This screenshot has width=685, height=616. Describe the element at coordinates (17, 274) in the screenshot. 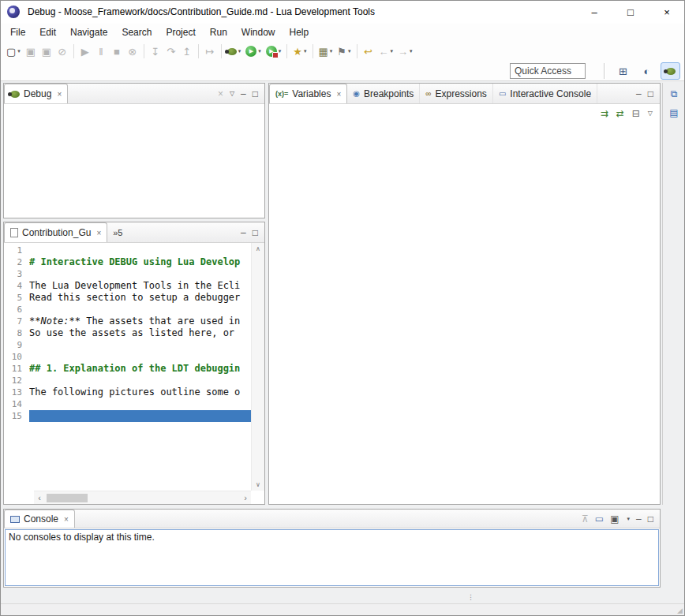

I see `line-number: 3` at that location.